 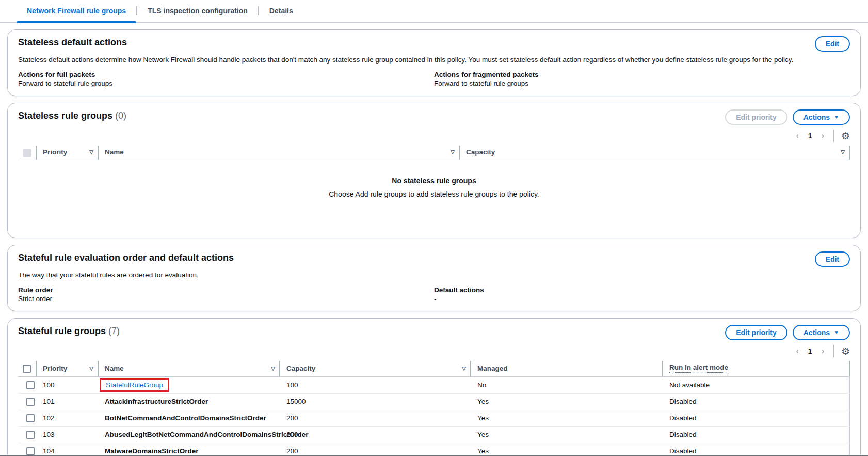 I want to click on cell-capacity: 100, so click(x=376, y=385).